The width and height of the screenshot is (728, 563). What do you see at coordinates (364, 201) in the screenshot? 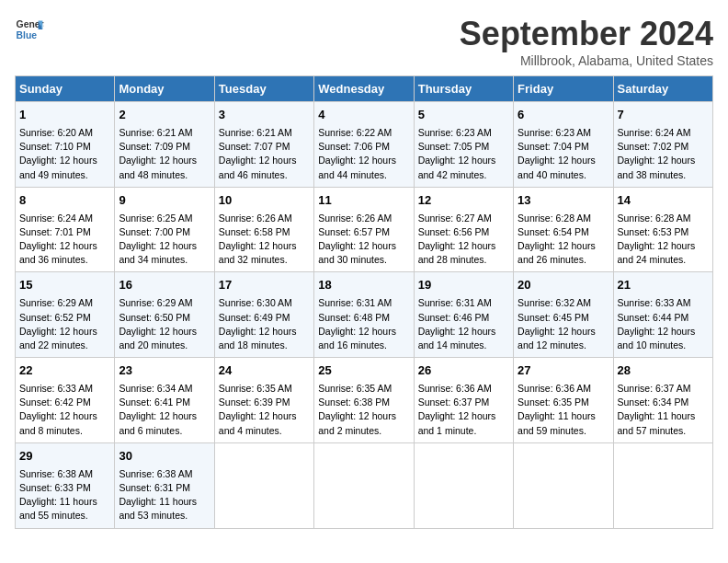
I see `day-number: 11` at bounding box center [364, 201].